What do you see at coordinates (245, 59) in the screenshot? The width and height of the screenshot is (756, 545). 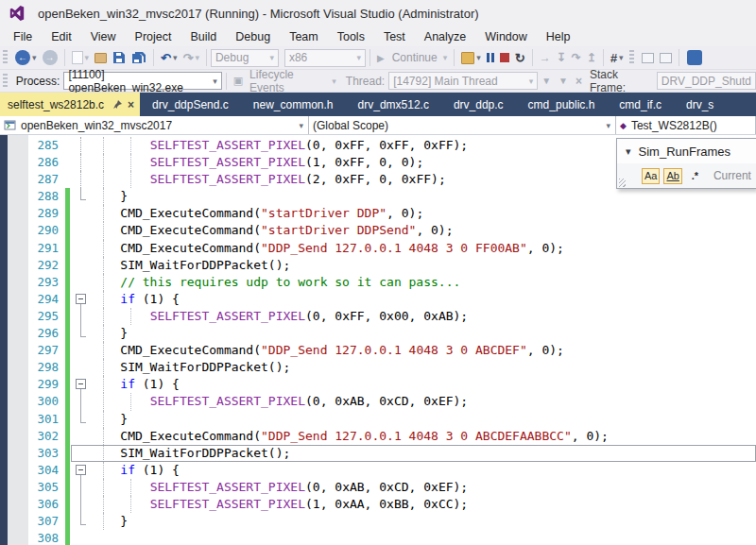 I see `solution-configuration-combo: Debug ▾` at bounding box center [245, 59].